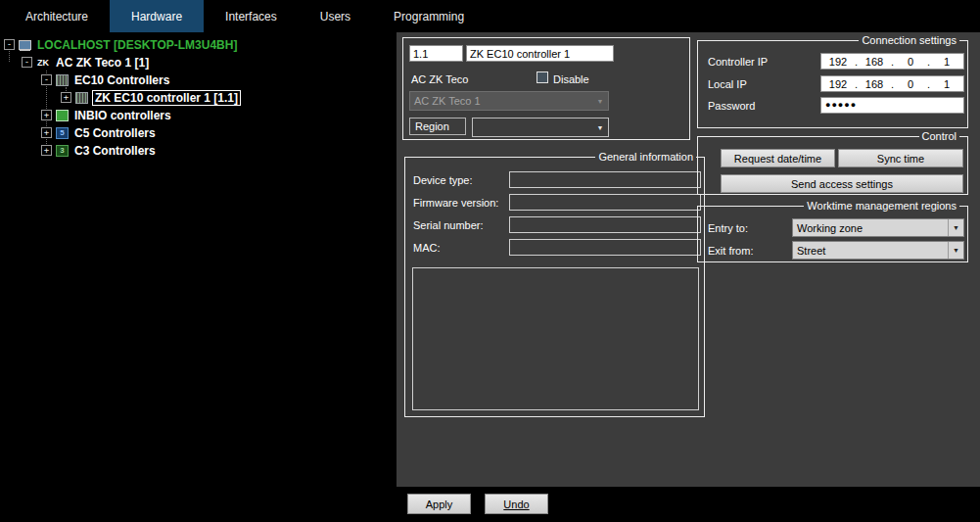  I want to click on local-ip-input: 192.168.0.1, so click(893, 84).